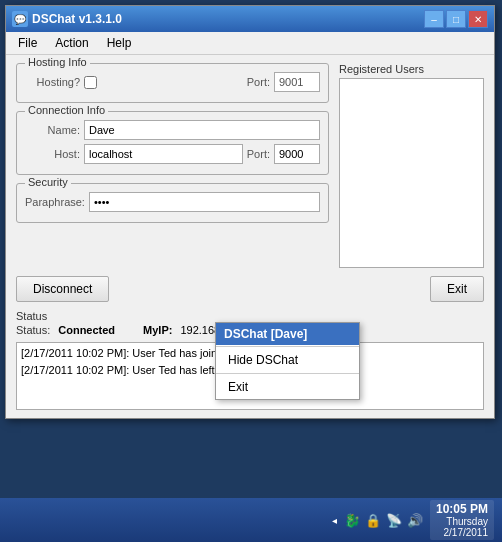  I want to click on security-group: Security Paraphrase:, so click(172, 203).